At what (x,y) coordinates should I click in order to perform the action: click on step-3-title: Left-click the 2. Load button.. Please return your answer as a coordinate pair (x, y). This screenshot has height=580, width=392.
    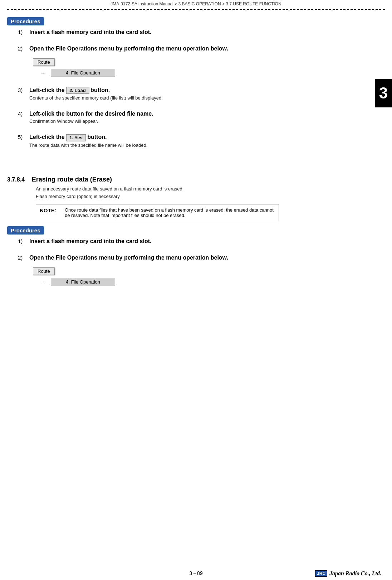
    Looking at the image, I should click on (207, 90).